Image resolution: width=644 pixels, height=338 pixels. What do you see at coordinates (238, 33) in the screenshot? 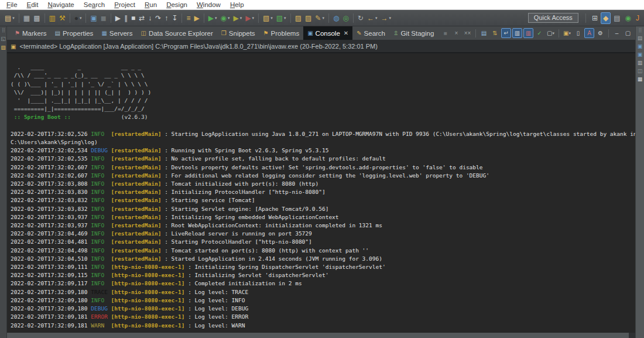
I see `tab-snippets: ❐Snippets` at bounding box center [238, 33].